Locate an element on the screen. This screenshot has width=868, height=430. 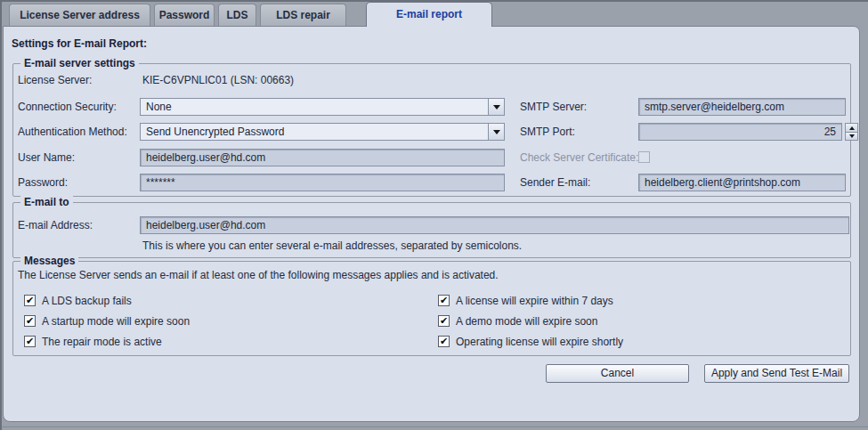
check-server-certificate-label: Check Server Certificate: is located at coordinates (579, 158).